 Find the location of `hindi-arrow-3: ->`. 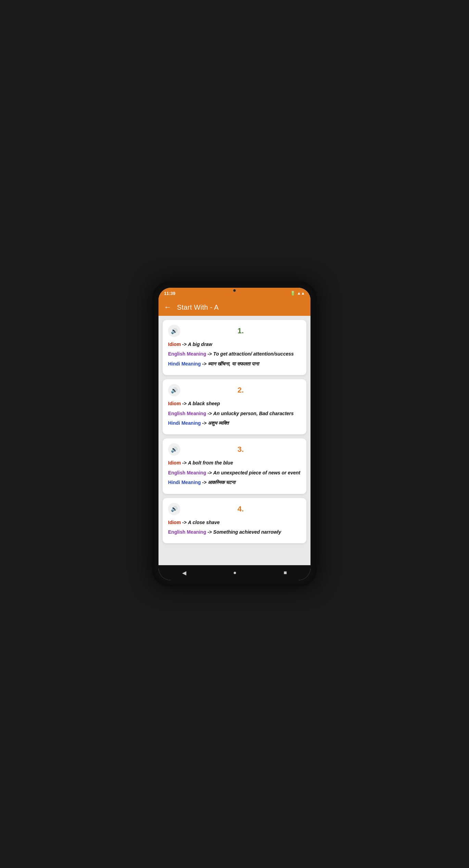

hindi-arrow-3: -> is located at coordinates (205, 482).